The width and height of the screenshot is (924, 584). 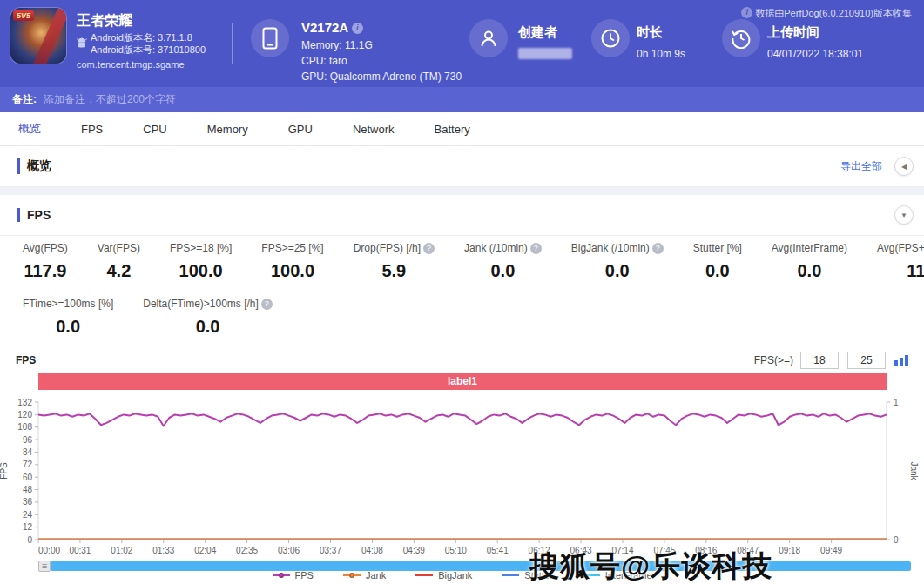 What do you see at coordinates (207, 317) in the screenshot?
I see `metric-item: Delta(FTime)>100ms [/h]?0.0` at bounding box center [207, 317].